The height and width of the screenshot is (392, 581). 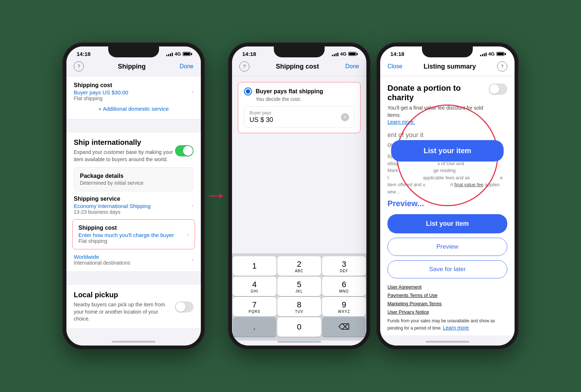 I want to click on time-1: 14:18, so click(x=84, y=54).